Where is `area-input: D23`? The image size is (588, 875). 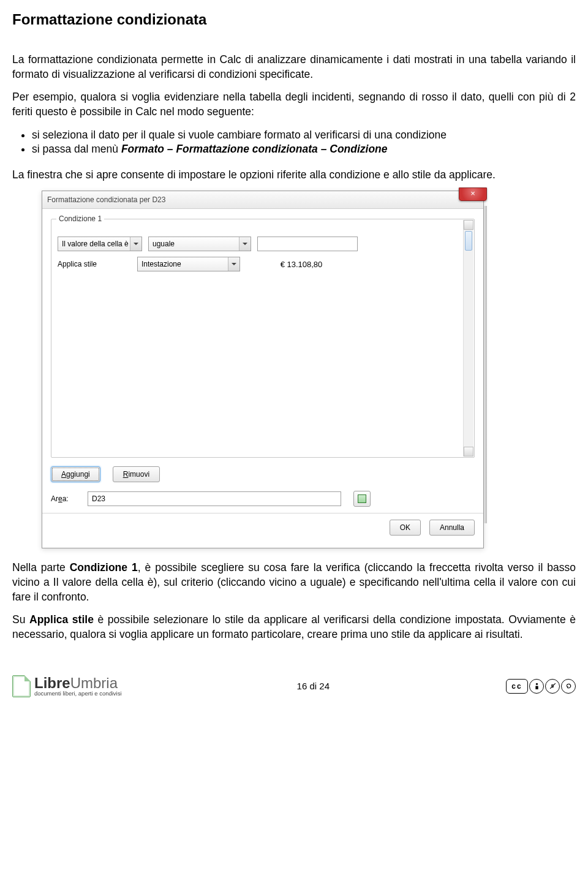 area-input: D23 is located at coordinates (214, 499).